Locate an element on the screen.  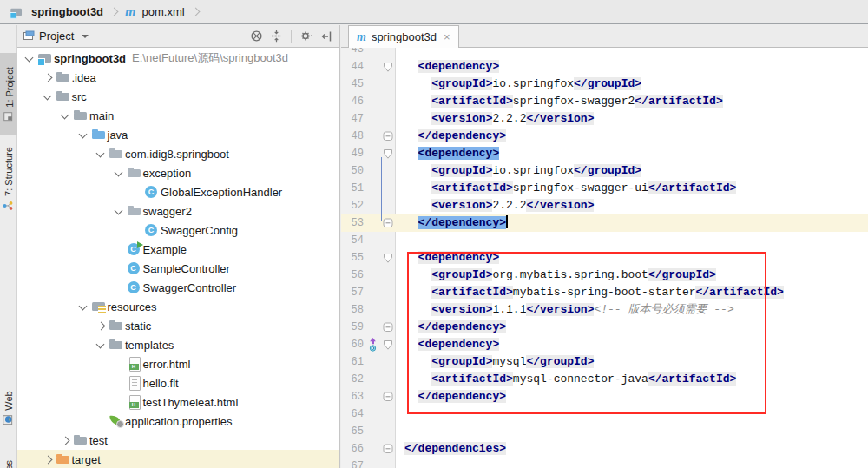
code-text is located at coordinates (632, 241).